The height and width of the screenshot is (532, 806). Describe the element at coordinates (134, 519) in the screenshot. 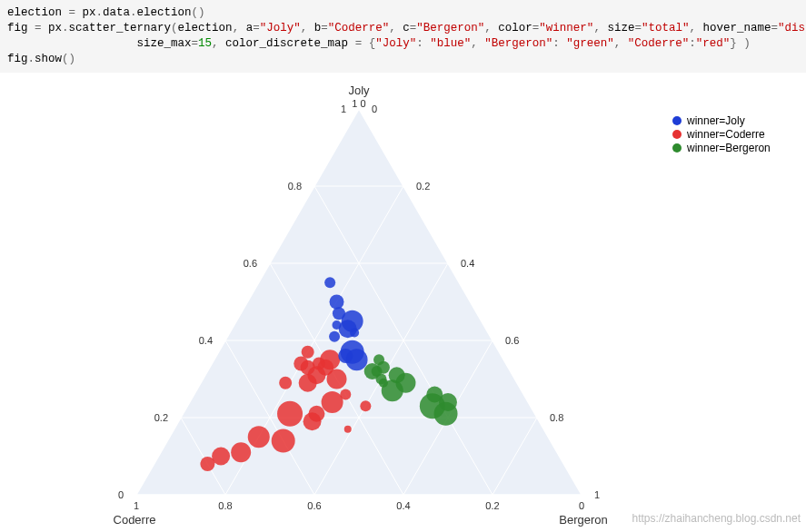

I see `svg-text: Coderre` at that location.